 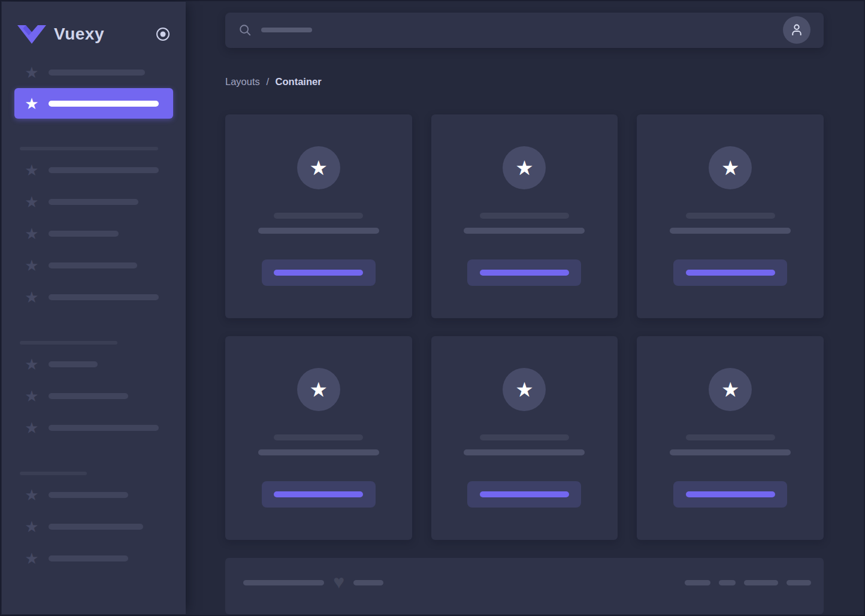 I want to click on person-icon, so click(x=797, y=30).